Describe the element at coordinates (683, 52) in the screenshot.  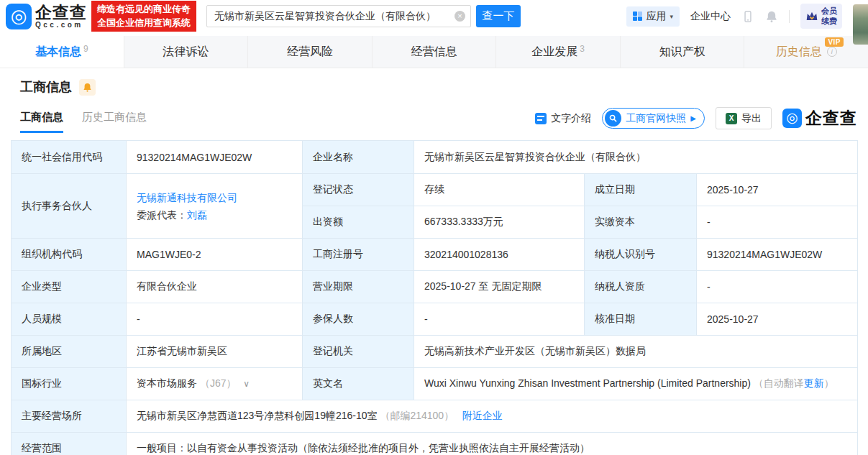
I see `tab-intellectual-property: 知识产权` at that location.